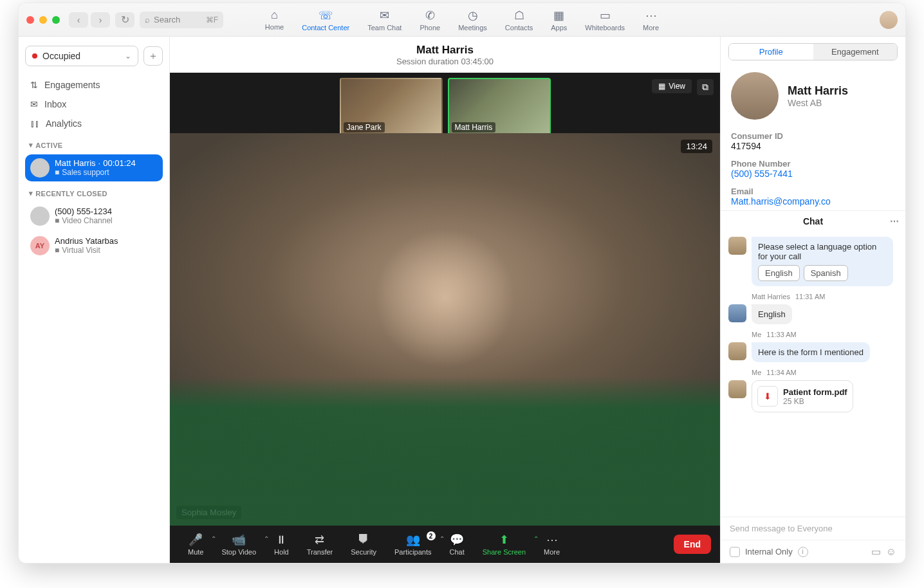 This screenshot has width=924, height=588. I want to click on view-button: ▦View, so click(672, 86).